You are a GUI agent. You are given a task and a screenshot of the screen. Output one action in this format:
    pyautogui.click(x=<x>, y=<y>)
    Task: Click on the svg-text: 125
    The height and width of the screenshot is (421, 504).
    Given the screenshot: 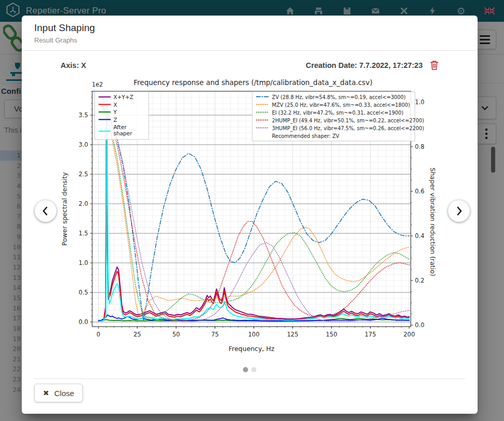 What is the action you would take?
    pyautogui.click(x=293, y=334)
    